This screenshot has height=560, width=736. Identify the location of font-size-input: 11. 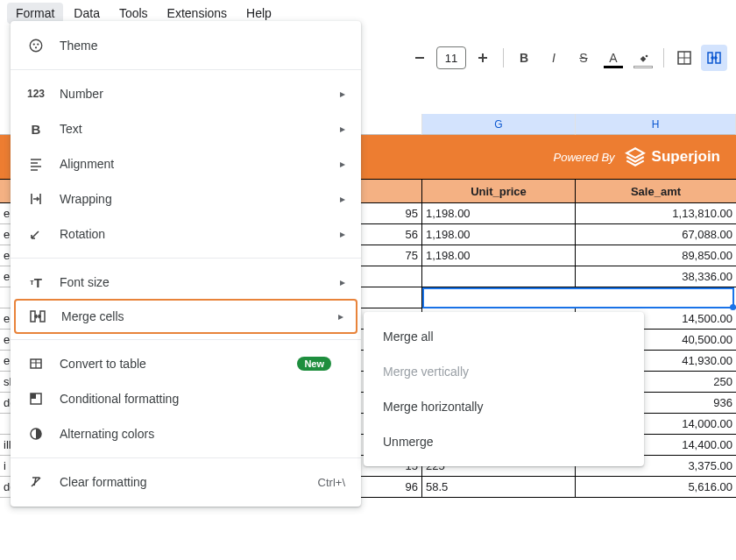
(451, 58).